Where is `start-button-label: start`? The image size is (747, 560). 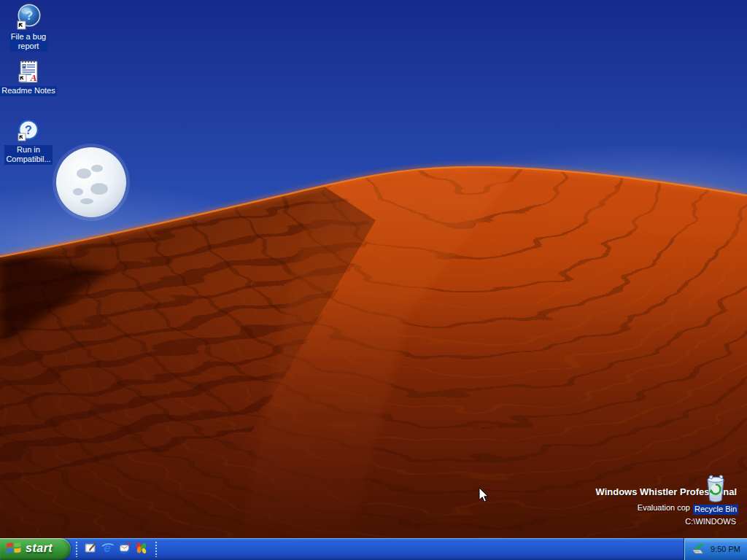
start-button-label: start is located at coordinates (39, 548).